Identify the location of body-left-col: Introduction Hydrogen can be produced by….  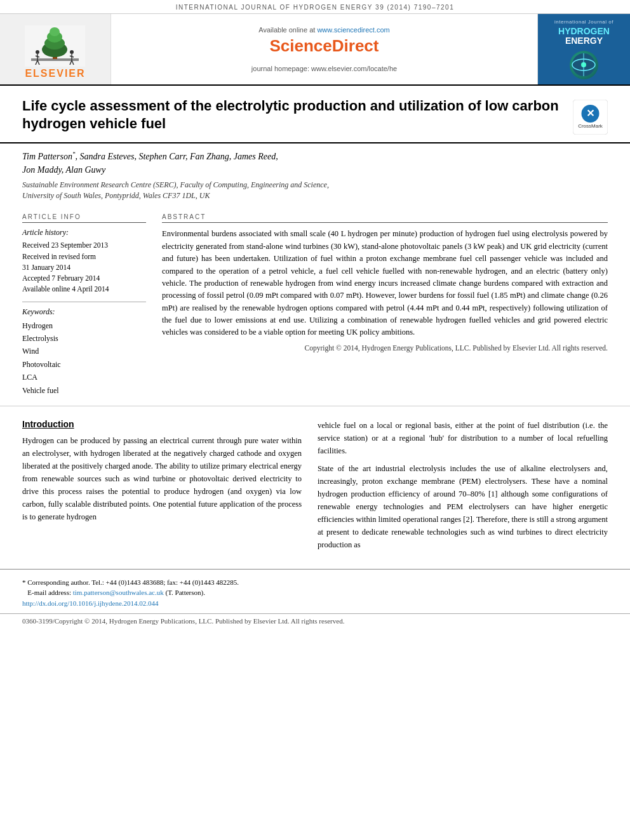
(162, 488).